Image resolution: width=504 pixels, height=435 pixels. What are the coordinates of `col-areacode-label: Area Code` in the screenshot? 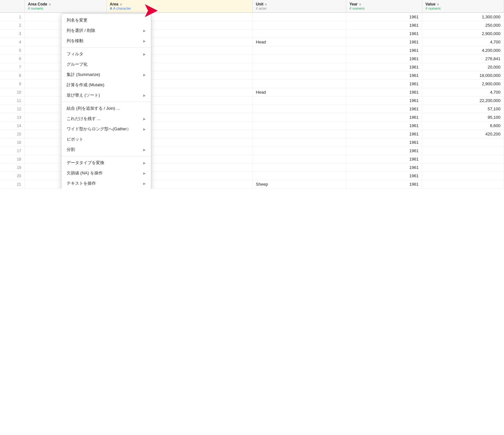 It's located at (38, 4).